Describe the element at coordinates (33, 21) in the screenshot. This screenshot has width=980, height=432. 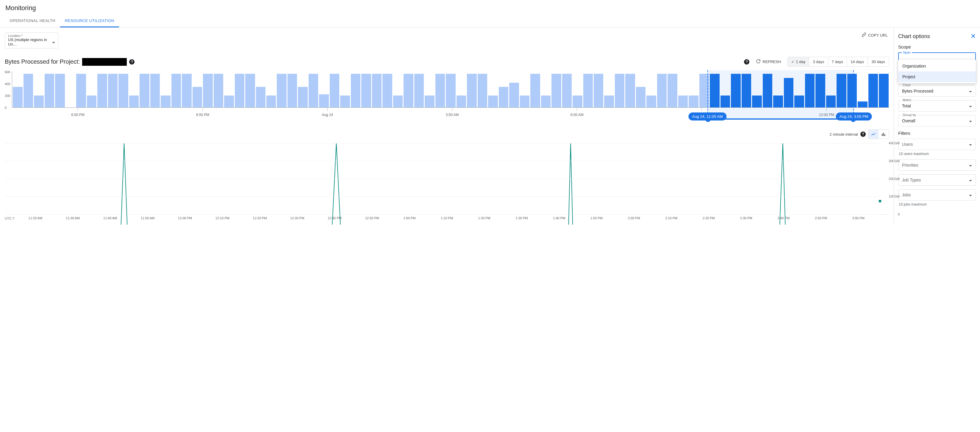
I see `tab-operational-health: OPERATIONAL HEALTH` at that location.